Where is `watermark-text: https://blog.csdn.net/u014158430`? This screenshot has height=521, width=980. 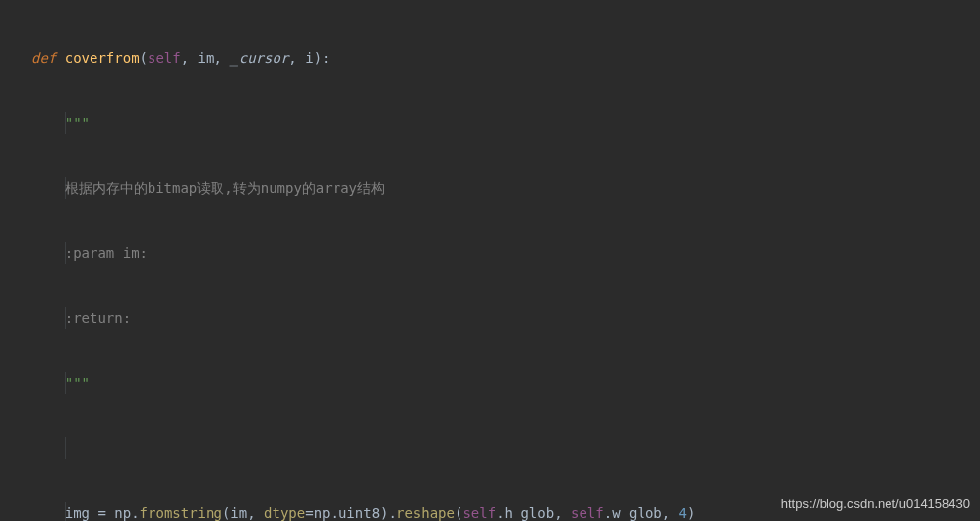 watermark-text: https://blog.csdn.net/u014158430 is located at coordinates (876, 504).